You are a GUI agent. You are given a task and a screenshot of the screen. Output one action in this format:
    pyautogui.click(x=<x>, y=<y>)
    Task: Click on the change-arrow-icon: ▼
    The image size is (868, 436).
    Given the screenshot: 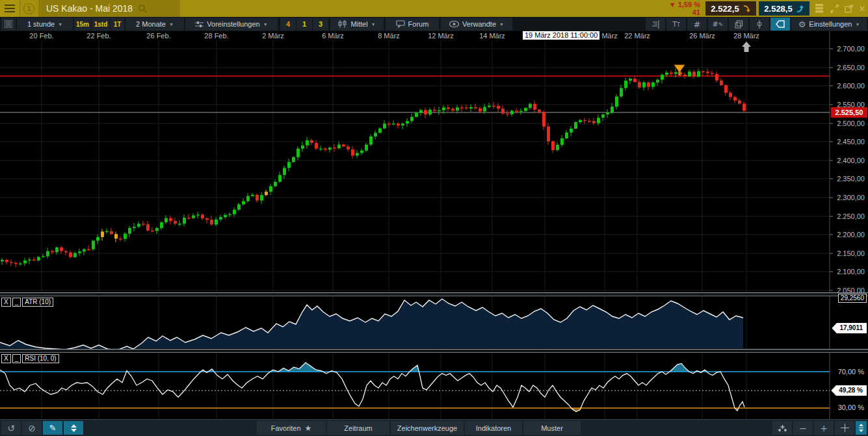 What is the action you would take?
    pyautogui.click(x=672, y=5)
    